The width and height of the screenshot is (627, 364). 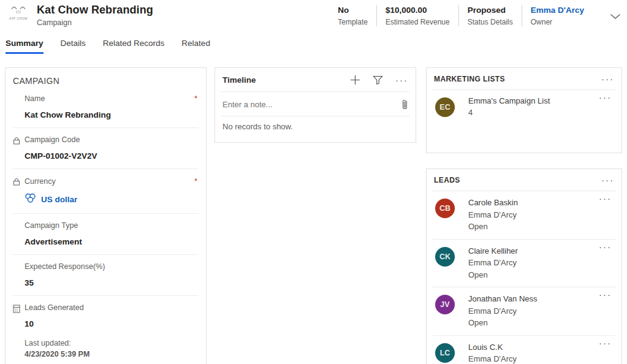 I want to click on page-title: Kat Chow Rebranding, so click(x=95, y=10).